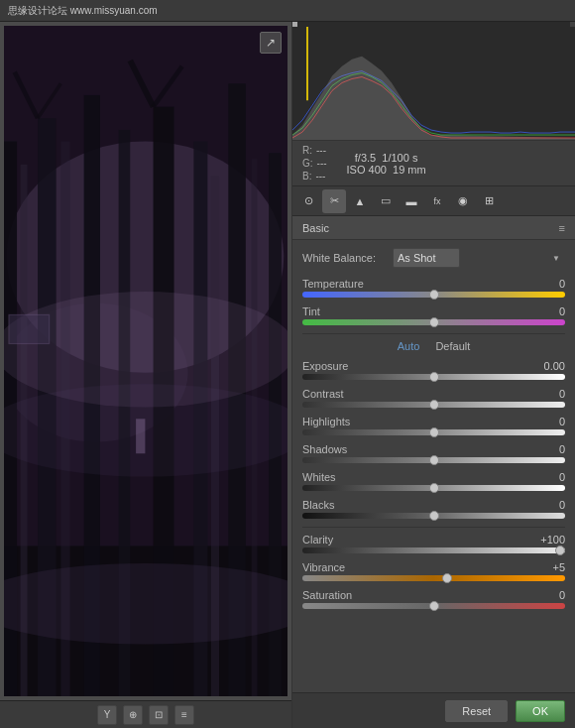 The height and width of the screenshot is (728, 575). I want to click on wb-select: As Shot Auto Daylight Cloudy Shade Tungs…, so click(426, 258).